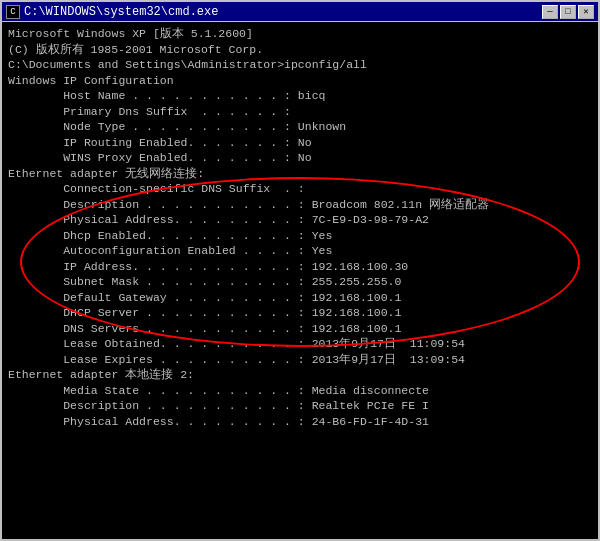  What do you see at coordinates (300, 298) in the screenshot?
I see `console-line: Default Gateway . . . . . . . . . : 192.…` at bounding box center [300, 298].